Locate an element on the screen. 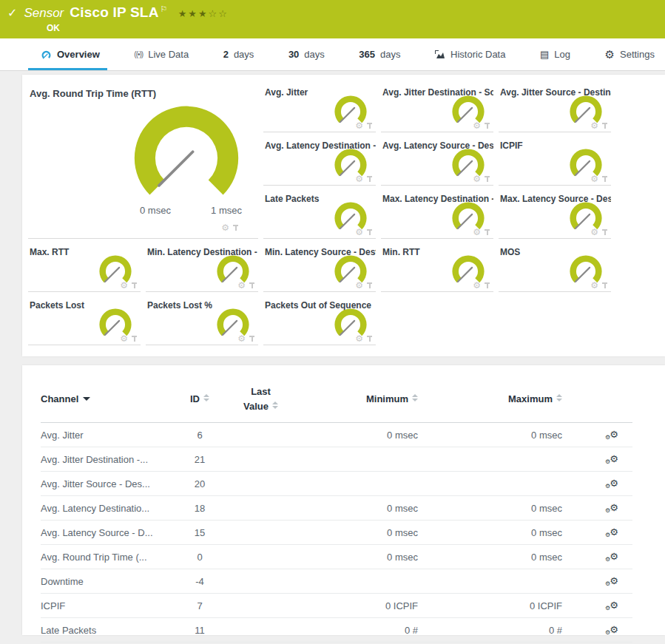 Image resolution: width=665 pixels, height=644 pixels. gauge-tile: Avg. Jitter⚙ is located at coordinates (320, 108).